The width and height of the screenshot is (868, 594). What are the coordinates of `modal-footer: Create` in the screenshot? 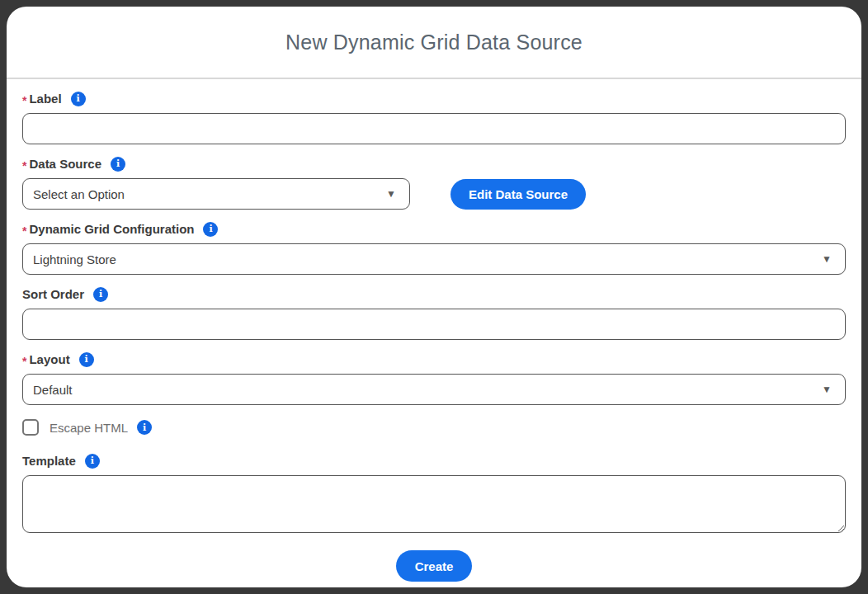 It's located at (434, 566).